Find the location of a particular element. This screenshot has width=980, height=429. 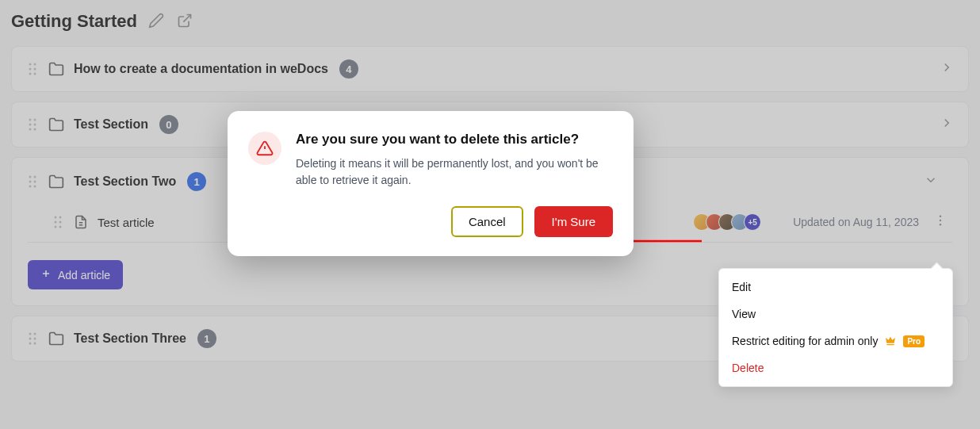

confirm-dialog: Are you sure you want to delete this art… is located at coordinates (431, 184).